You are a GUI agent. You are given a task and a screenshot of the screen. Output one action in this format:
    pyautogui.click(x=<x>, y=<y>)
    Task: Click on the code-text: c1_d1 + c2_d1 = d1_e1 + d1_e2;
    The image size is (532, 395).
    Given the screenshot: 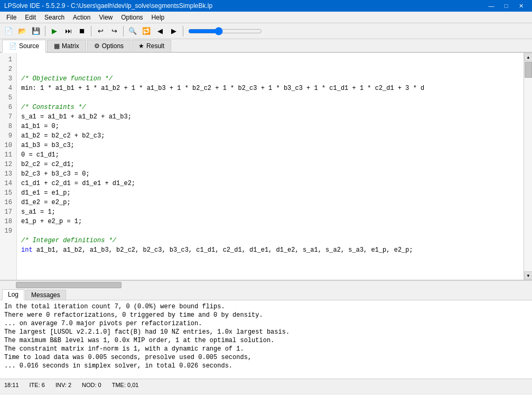 What is the action you would take?
    pyautogui.click(x=78, y=183)
    